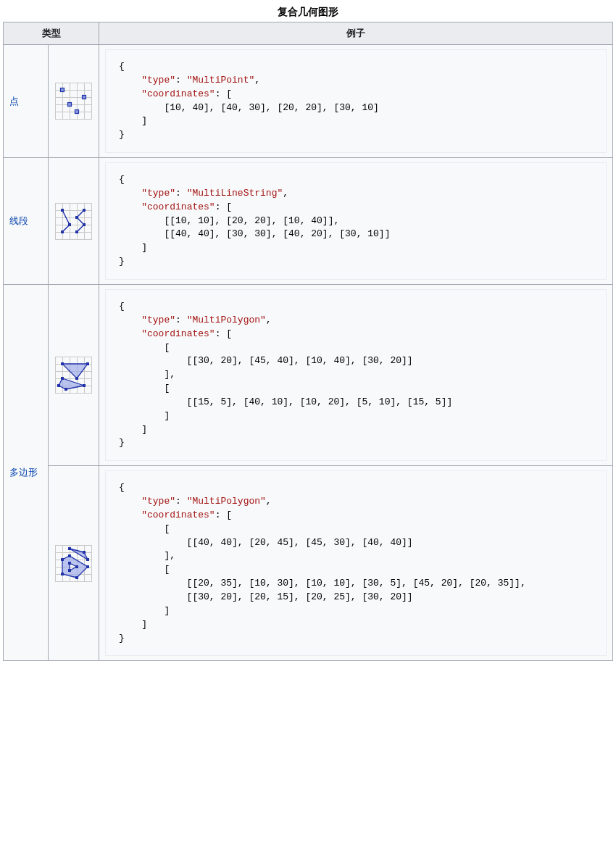  I want to click on multipolygon-hole-icon, so click(74, 564).